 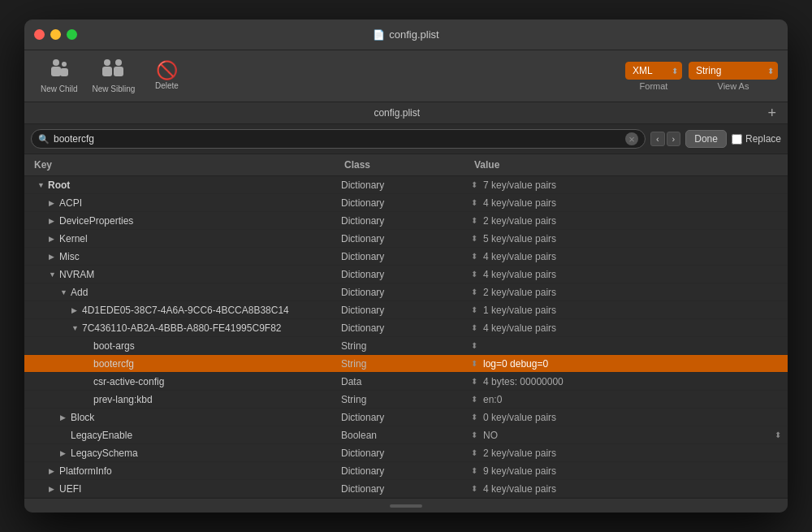 I want to click on traffic-lights, so click(x=55, y=34).